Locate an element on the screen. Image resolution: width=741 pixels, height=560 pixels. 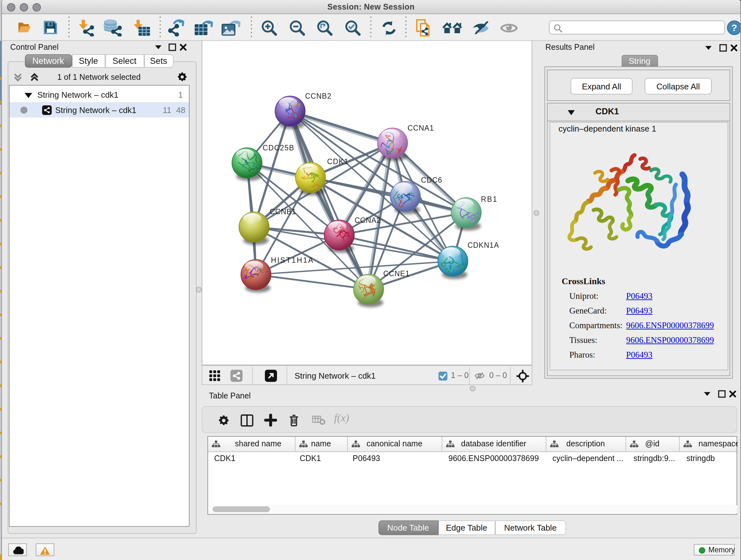
svg-text: CCNE1 is located at coordinates (396, 273).